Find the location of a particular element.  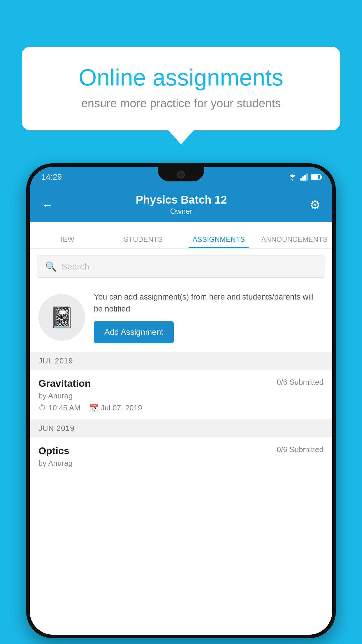

add-assignment-button: Add Assignment is located at coordinates (134, 332).